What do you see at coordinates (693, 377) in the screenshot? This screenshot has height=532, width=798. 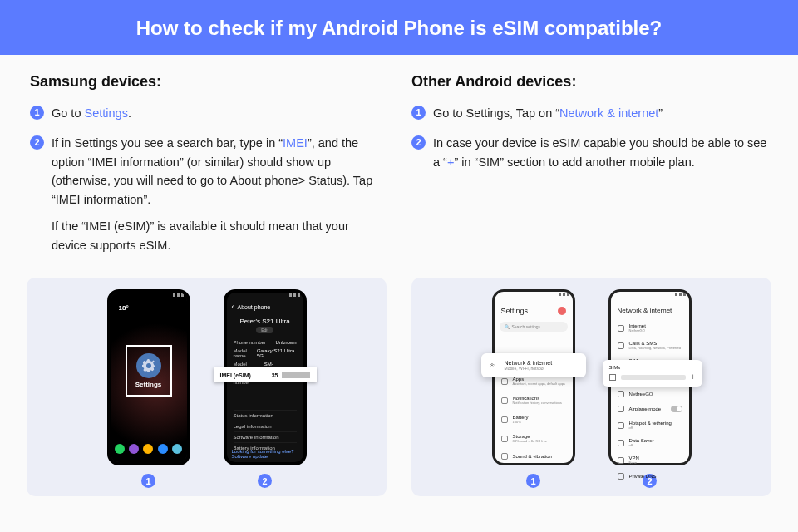 I see `plus-icon: +` at bounding box center [693, 377].